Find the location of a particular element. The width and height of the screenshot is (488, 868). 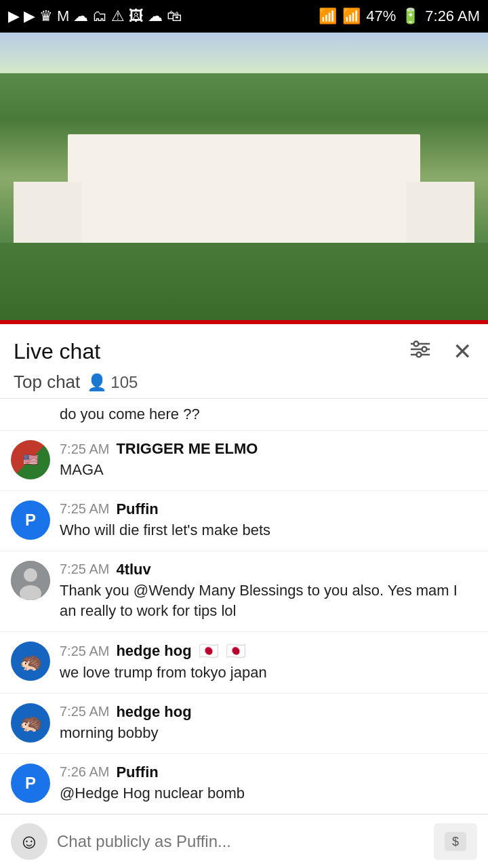

msg-meta: 7:25 AM hedge hog is located at coordinates (268, 712).